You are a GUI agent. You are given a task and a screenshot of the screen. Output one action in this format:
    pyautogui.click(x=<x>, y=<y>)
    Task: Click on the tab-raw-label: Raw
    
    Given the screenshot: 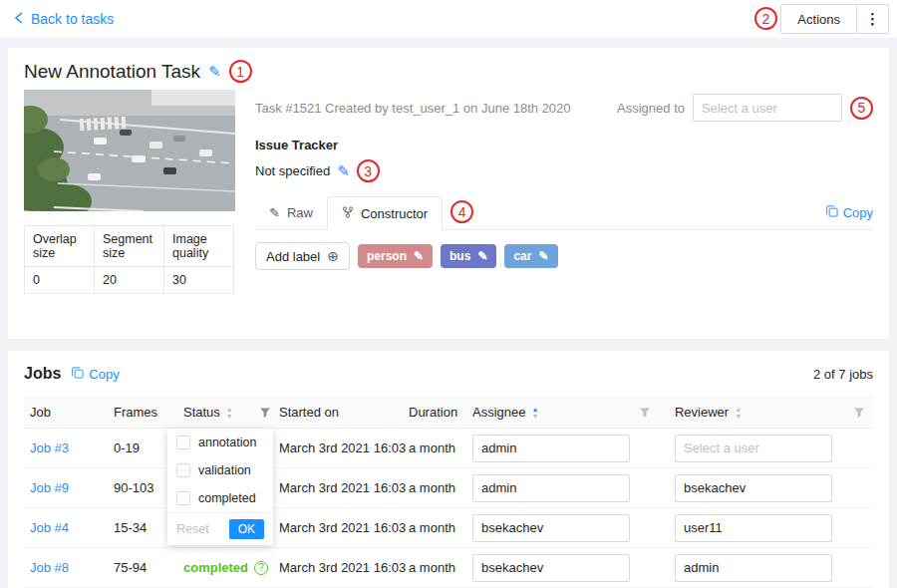 What is the action you would take?
    pyautogui.click(x=300, y=213)
    